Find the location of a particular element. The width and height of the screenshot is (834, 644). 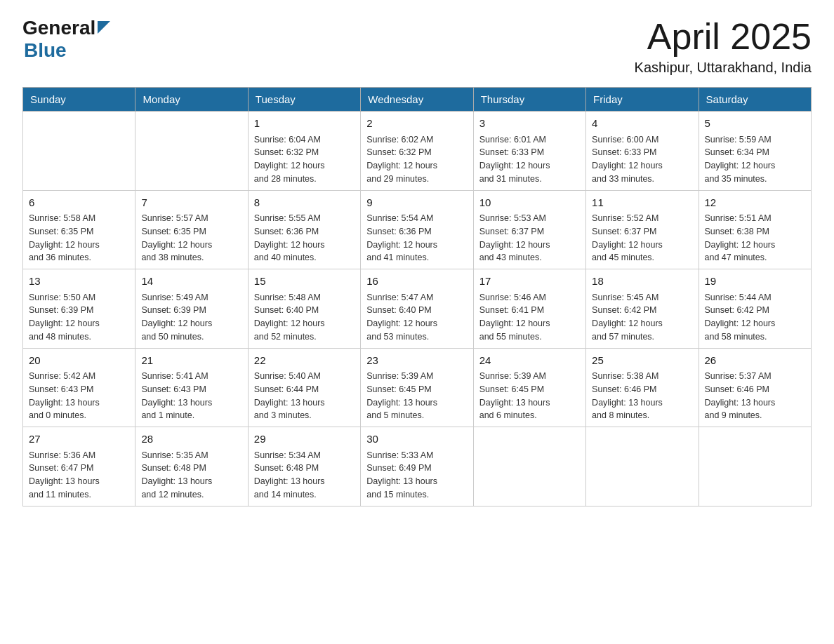

day-info: Sunrise: 5:57 AM Sunset: 6:35 PM Dayligh… is located at coordinates (191, 239).